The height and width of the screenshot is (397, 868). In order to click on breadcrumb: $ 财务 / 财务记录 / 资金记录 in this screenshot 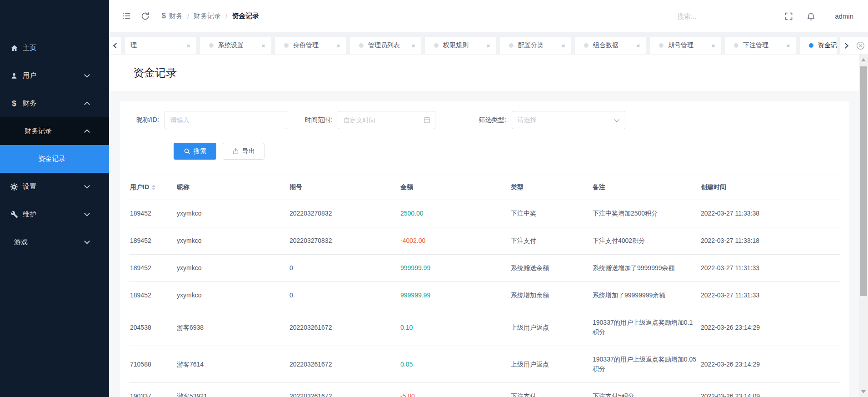, I will do `click(210, 16)`.